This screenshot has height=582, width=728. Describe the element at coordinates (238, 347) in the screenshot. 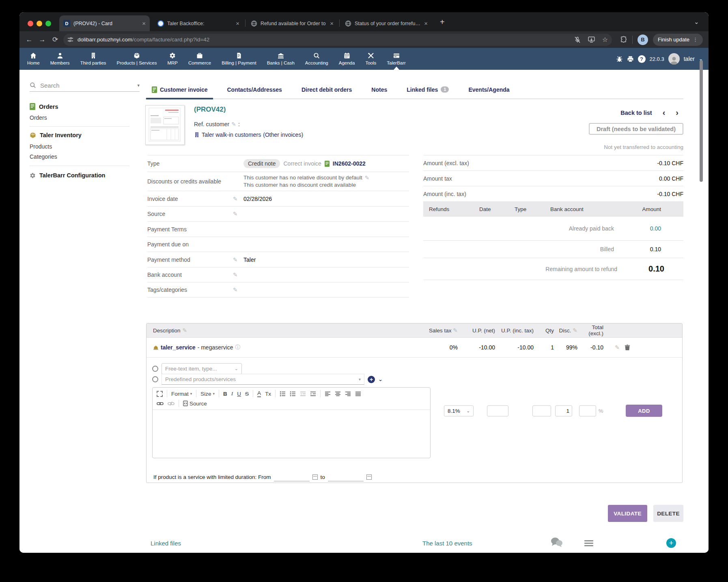

I see `info-icon: ⓘ` at that location.